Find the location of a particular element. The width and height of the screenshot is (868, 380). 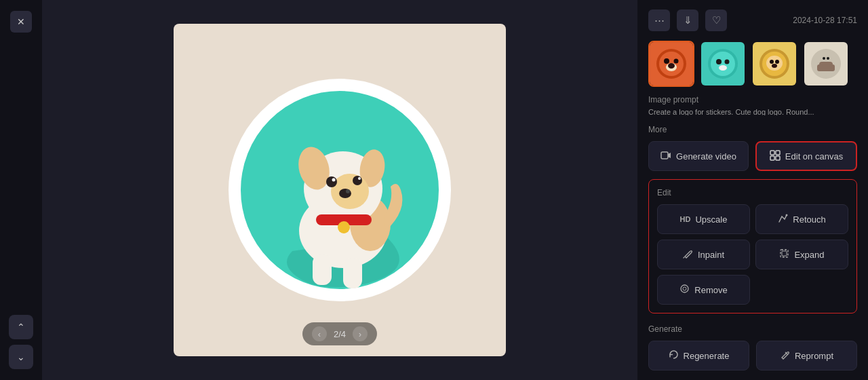

regenerate-label: Regenerate is located at coordinates (707, 356).